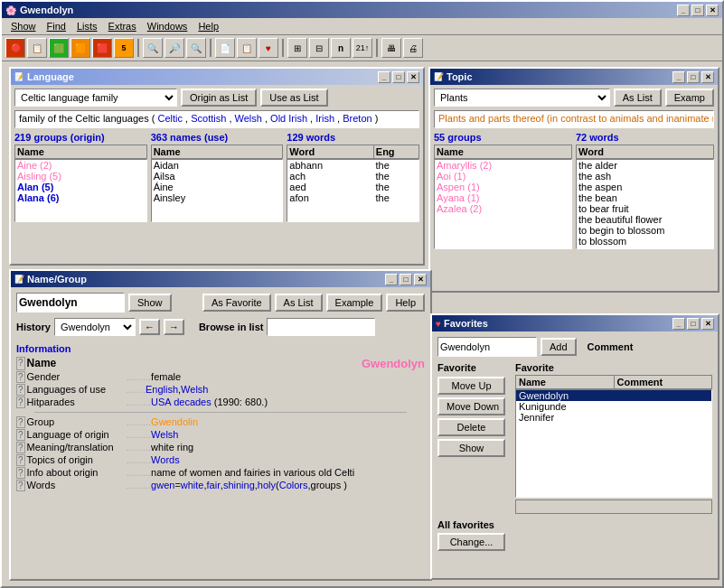  What do you see at coordinates (353, 187) in the screenshot?
I see `word-item-aed: aedthe` at bounding box center [353, 187].